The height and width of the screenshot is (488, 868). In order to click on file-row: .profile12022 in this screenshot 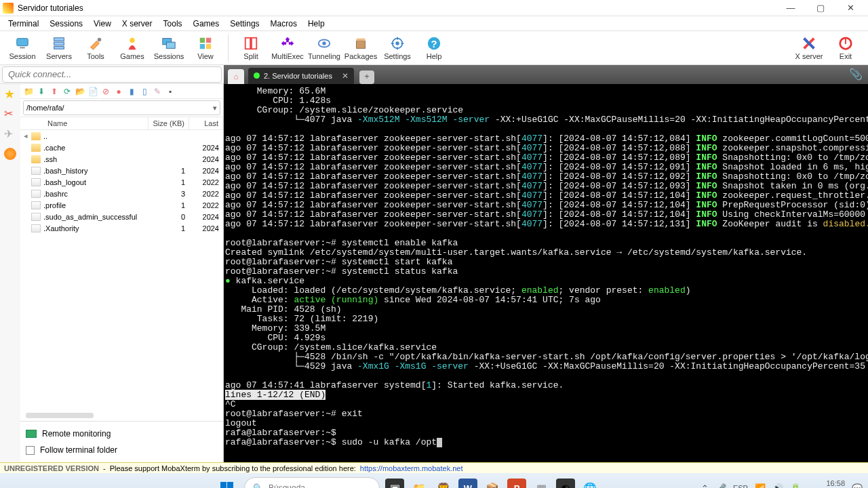, I will do `click(122, 205)`.